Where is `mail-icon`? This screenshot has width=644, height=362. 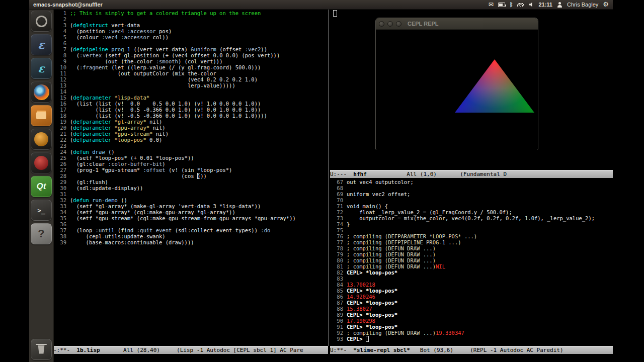
mail-icon is located at coordinates (491, 5).